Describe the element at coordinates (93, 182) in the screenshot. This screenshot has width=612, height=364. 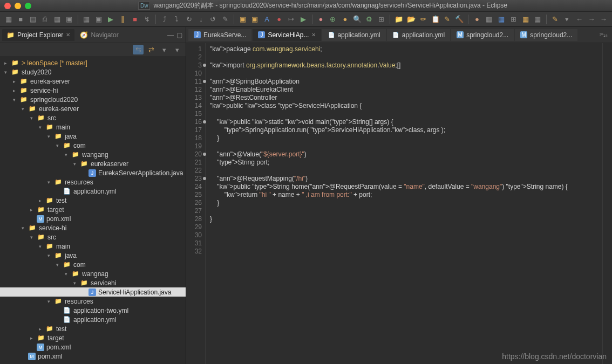
I see `tree-item: ▾📁resources` at that location.